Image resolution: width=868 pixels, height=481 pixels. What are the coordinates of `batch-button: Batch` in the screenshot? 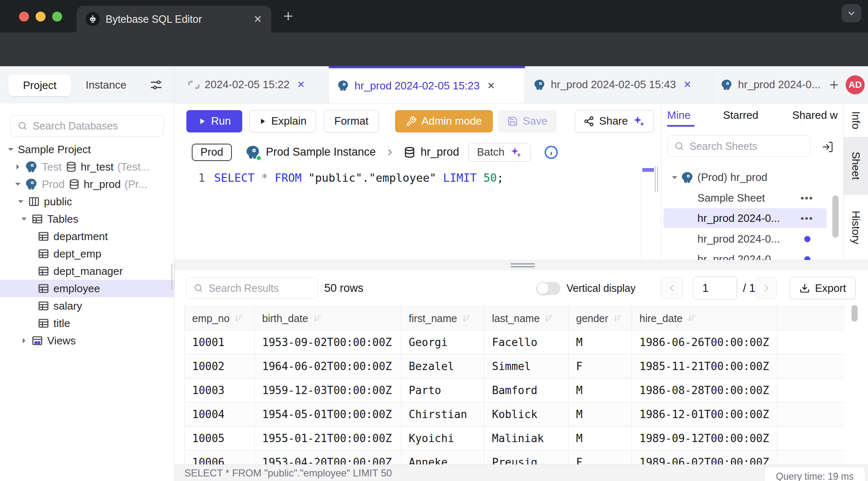 It's located at (499, 152).